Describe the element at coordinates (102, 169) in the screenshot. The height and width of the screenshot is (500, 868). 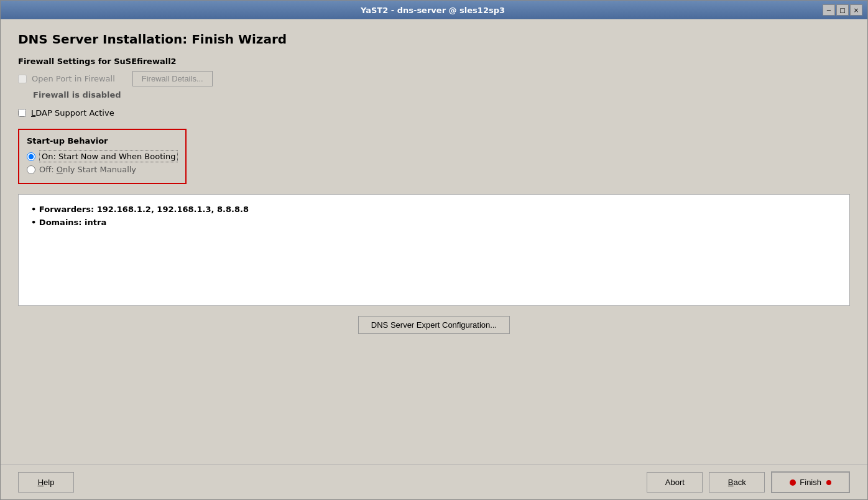
I see `startup-off-row: Off: Only Start Manually` at that location.